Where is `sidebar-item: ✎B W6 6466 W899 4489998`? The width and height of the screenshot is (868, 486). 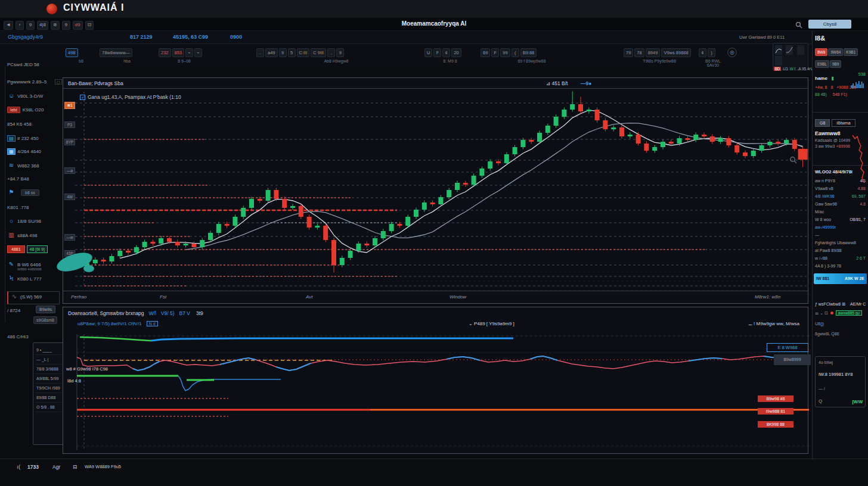 sidebar-item: ✎B W6 6466 W899 4489998 is located at coordinates (35, 267).